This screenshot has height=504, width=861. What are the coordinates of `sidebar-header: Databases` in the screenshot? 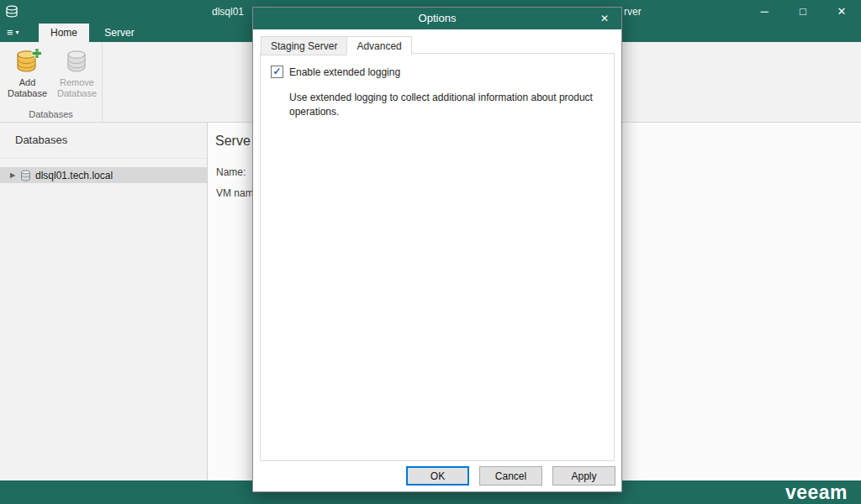 It's located at (103, 141).